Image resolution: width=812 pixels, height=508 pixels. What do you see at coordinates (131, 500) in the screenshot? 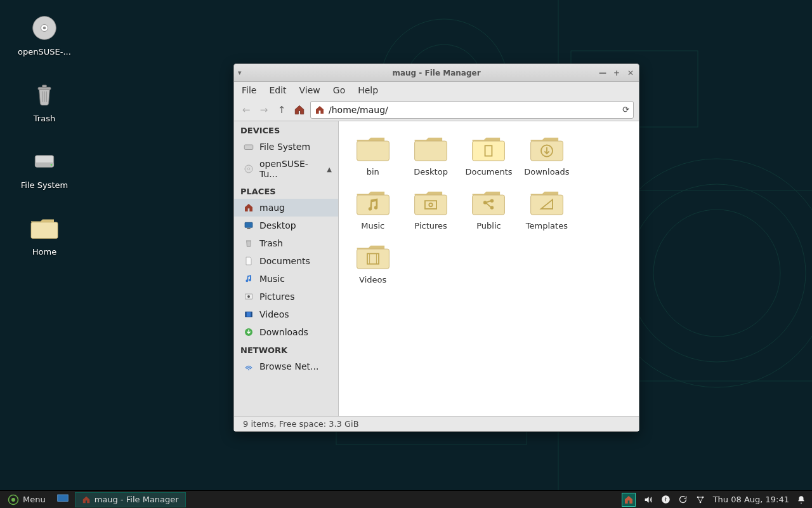
I see `taskbar-task-filemanager: maug - File Manager` at bounding box center [131, 500].